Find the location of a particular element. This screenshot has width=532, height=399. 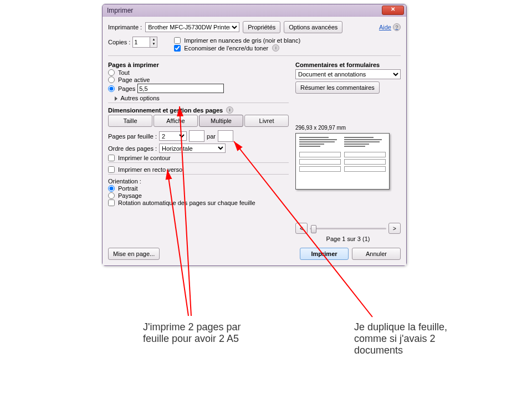

save-ink-checkbox is located at coordinates (177, 48).